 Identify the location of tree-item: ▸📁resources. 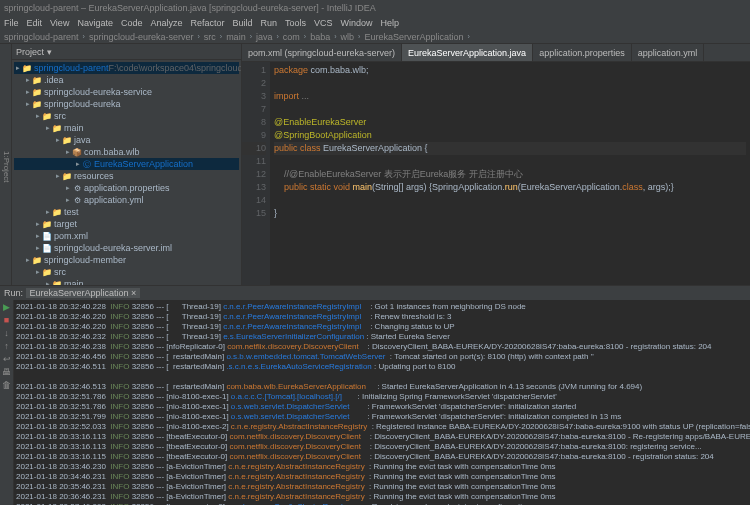
(126, 176).